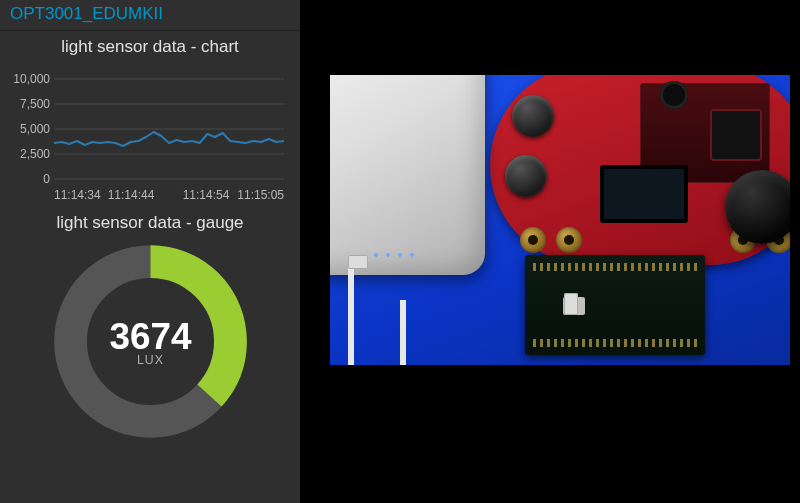 This screenshot has height=503, width=800. Describe the element at coordinates (150, 16) in the screenshot. I see `page-title: OPT3001_EDUMKII` at that location.